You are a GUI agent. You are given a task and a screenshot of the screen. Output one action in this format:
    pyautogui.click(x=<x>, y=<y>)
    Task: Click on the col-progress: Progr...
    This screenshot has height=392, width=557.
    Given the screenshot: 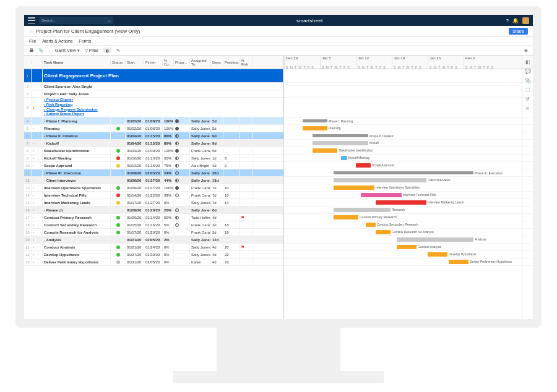 What is the action you would take?
    pyautogui.click(x=182, y=62)
    